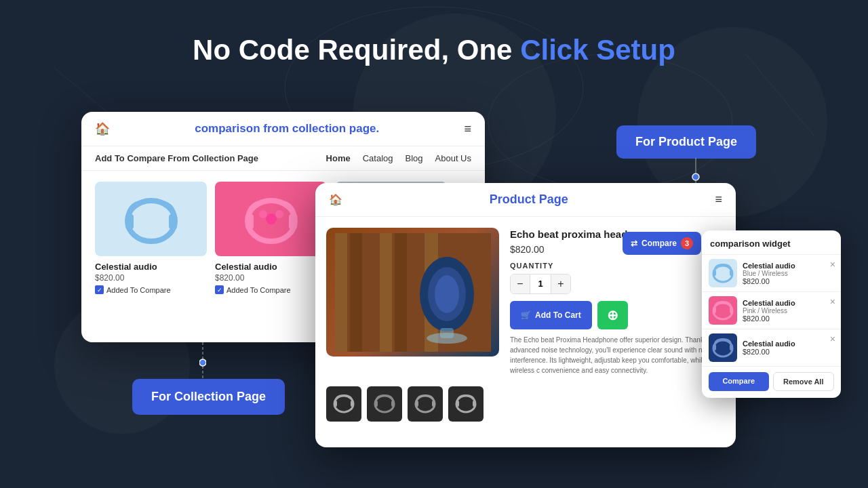  I want to click on add-to-cart-button: 🛒 Add To Cart, so click(551, 315).